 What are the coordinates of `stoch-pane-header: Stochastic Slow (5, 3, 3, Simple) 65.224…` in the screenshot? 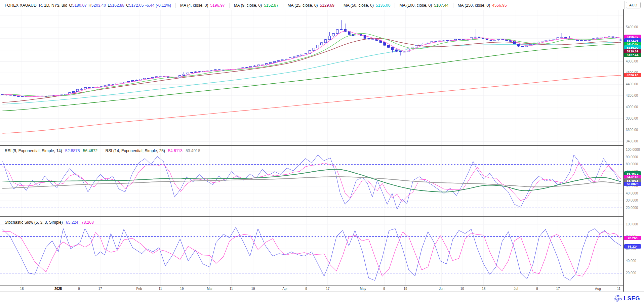 It's located at (50, 222).